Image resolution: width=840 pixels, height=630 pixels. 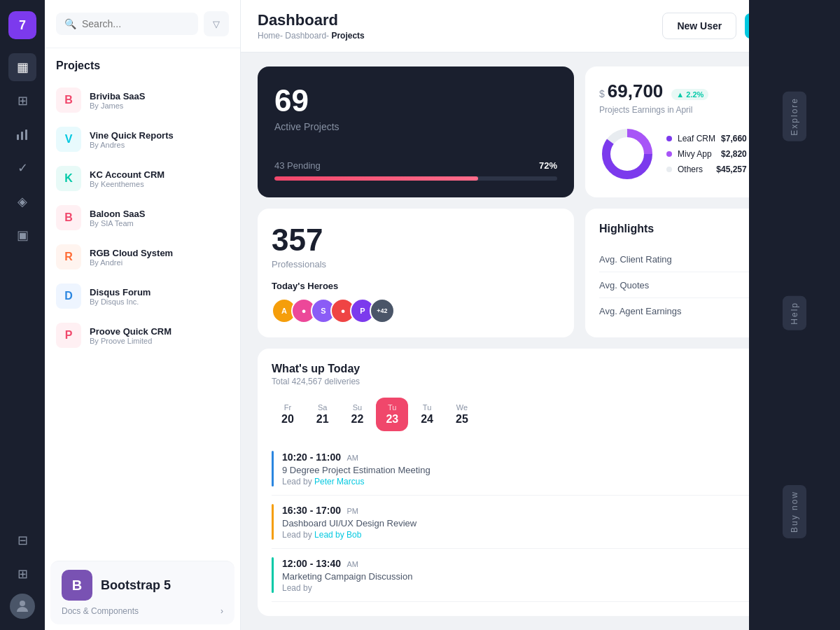 What do you see at coordinates (636, 259) in the screenshot?
I see `highlight-key: Avg. Client Rating` at bounding box center [636, 259].